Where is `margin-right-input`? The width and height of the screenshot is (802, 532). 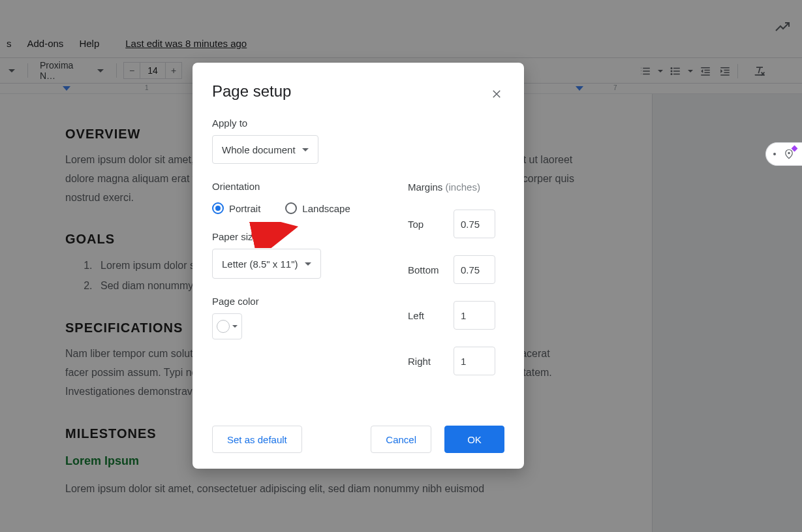
margin-right-input is located at coordinates (474, 361).